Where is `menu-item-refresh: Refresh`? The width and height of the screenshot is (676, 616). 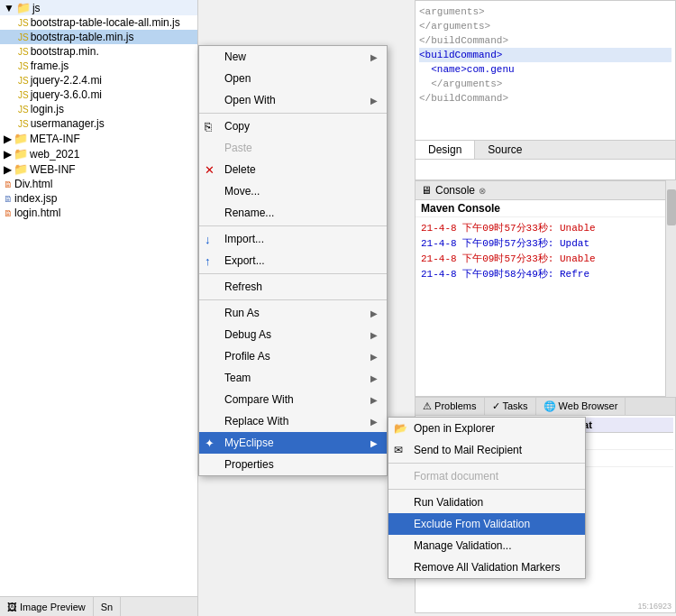 menu-item-refresh: Refresh is located at coordinates (293, 287).